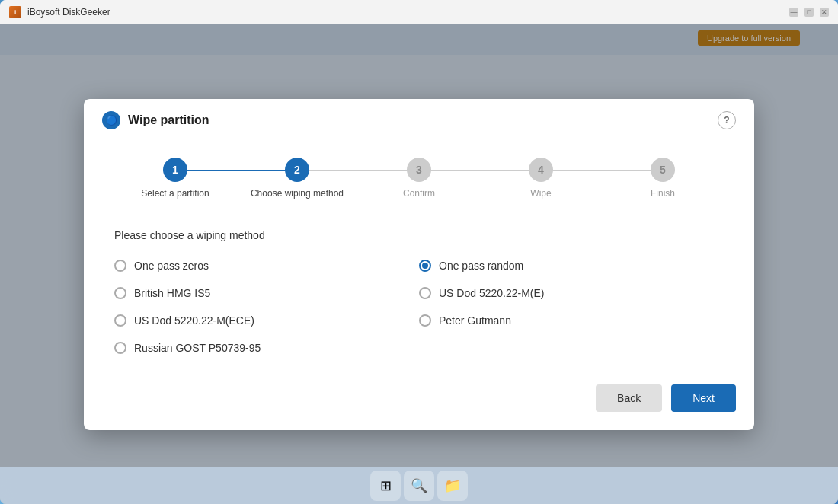 The image size is (838, 504). I want to click on back-button: Back, so click(629, 398).